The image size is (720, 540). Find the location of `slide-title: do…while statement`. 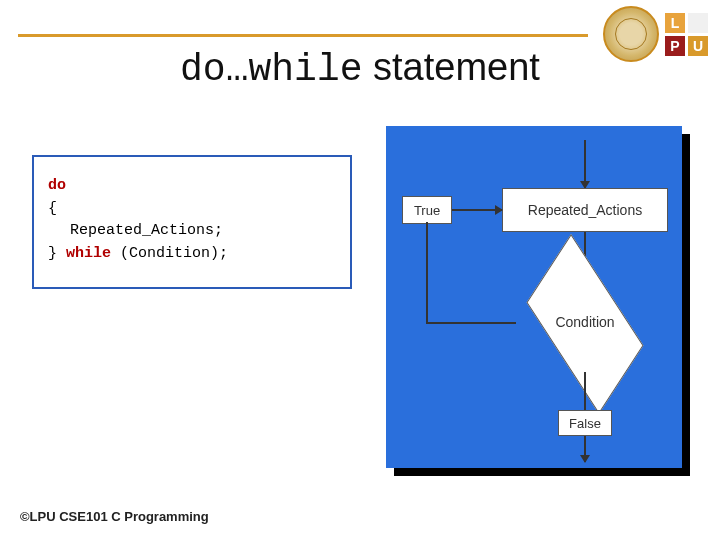

slide-title: do…while statement is located at coordinates (360, 68).